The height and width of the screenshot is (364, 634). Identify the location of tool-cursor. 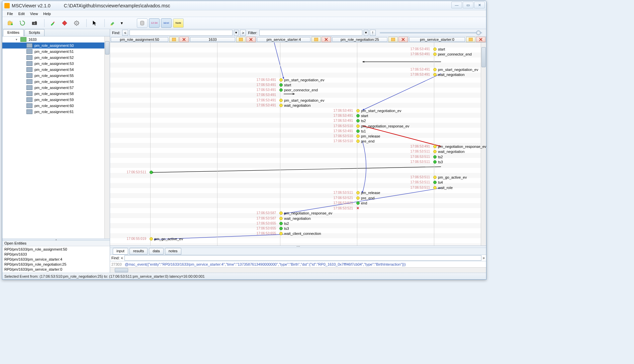
(95, 23).